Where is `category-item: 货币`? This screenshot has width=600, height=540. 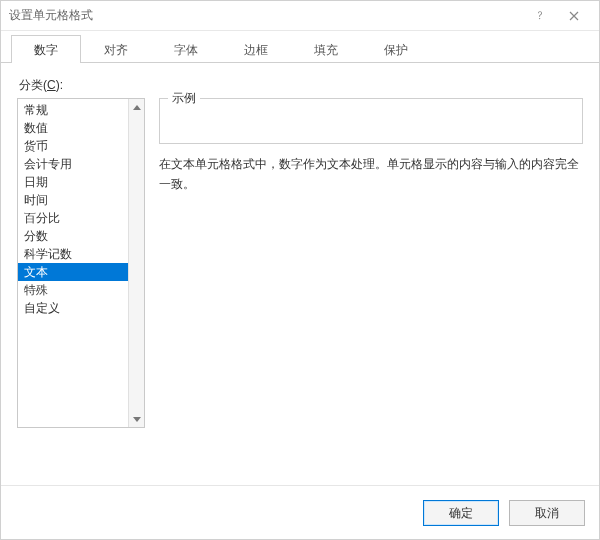
category-item: 货币 is located at coordinates (73, 146).